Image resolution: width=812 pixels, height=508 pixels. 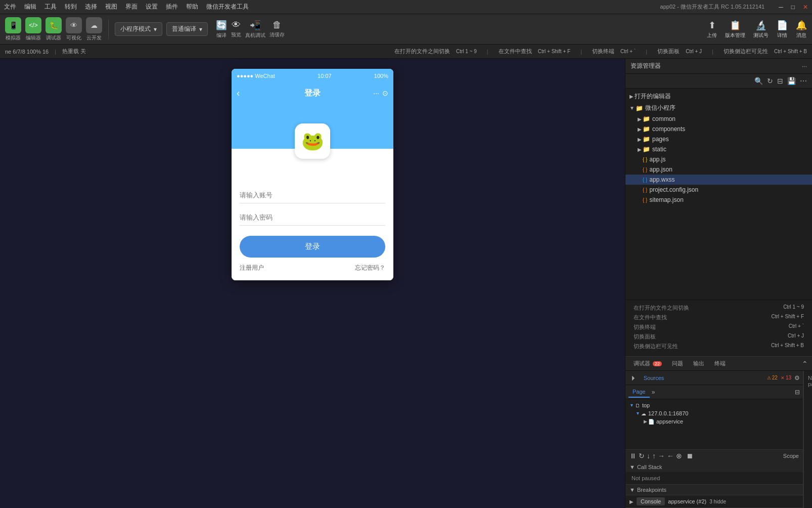 What do you see at coordinates (678, 363) in the screenshot?
I see `tab-issues: 问题` at bounding box center [678, 363].